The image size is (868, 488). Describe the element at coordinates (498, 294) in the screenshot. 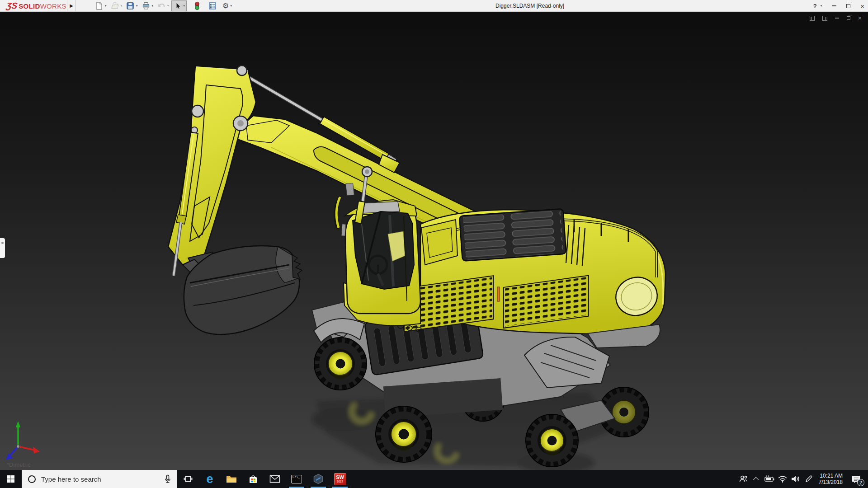

I see `orange-marker` at that location.